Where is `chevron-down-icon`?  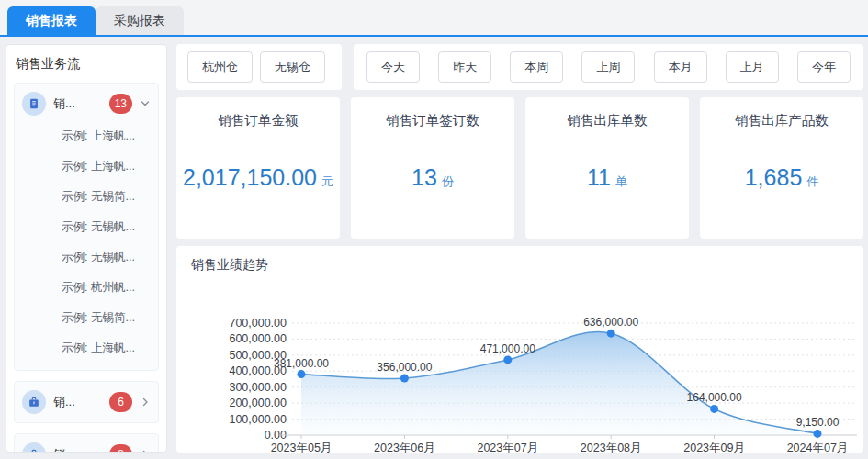 chevron-down-icon is located at coordinates (145, 104).